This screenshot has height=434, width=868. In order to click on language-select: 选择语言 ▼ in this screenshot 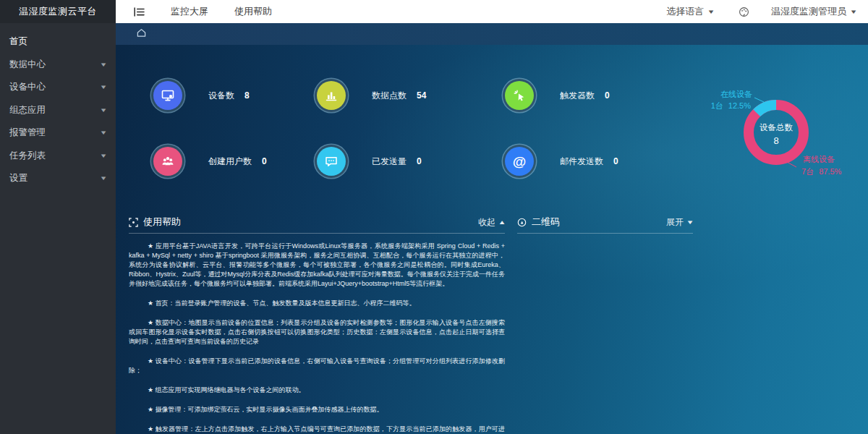, I will do `click(690, 12)`.